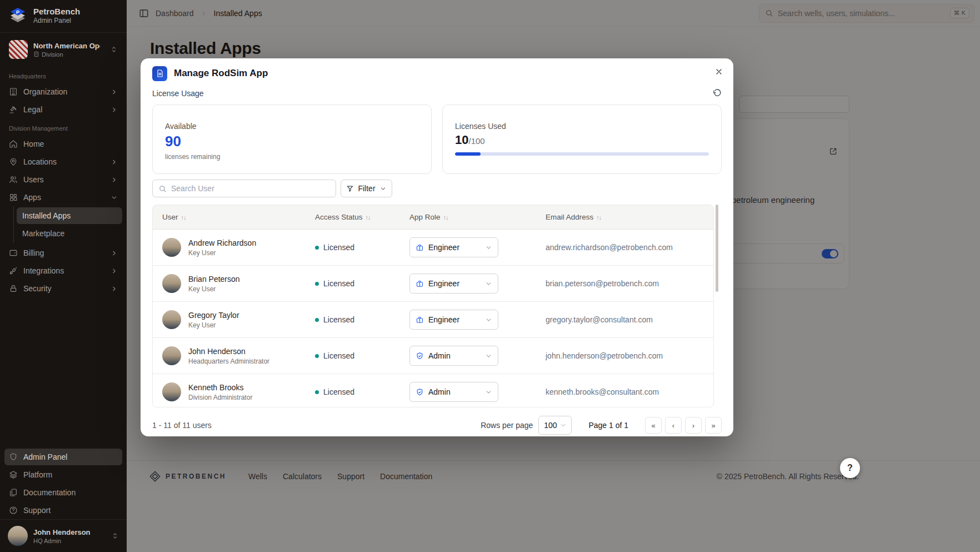 The image size is (980, 552). What do you see at coordinates (717, 93) in the screenshot?
I see `refresh-icon` at bounding box center [717, 93].